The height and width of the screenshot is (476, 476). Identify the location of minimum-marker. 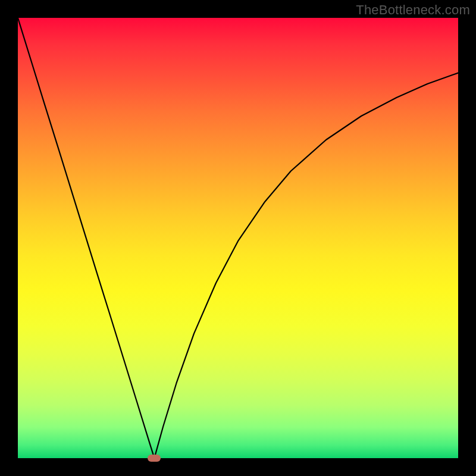
(154, 458).